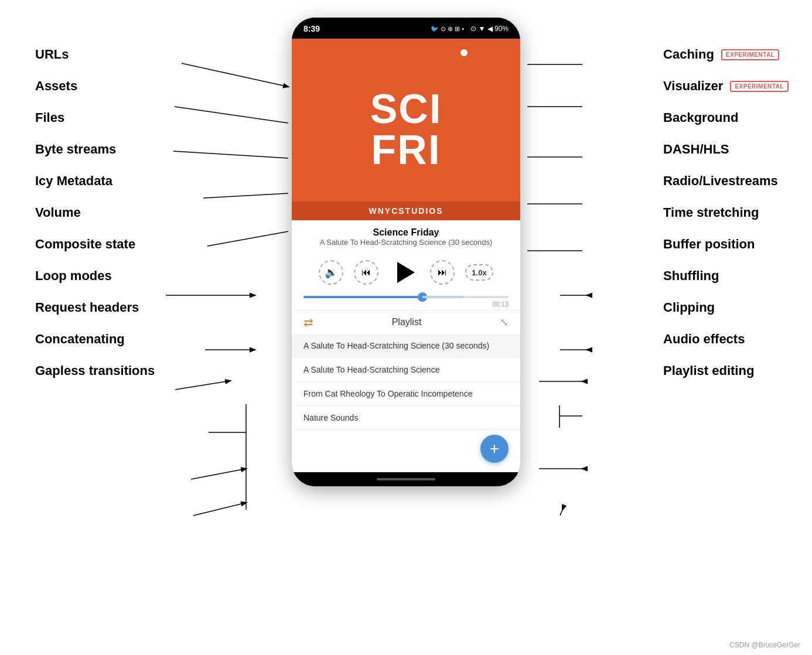 The width and height of the screenshot is (812, 655). What do you see at coordinates (701, 118) in the screenshot?
I see `right-row-background: Background` at bounding box center [701, 118].